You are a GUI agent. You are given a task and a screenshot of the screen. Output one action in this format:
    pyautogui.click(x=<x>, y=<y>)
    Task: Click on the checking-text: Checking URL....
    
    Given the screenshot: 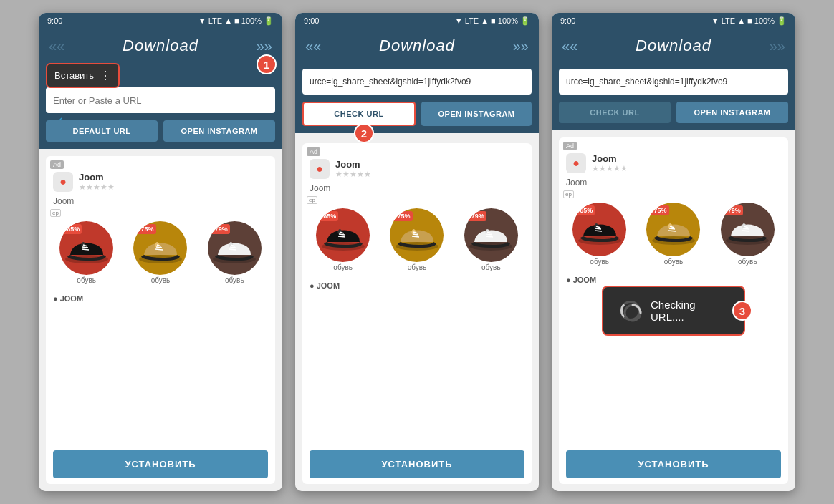 What is the action you would take?
    pyautogui.click(x=689, y=311)
    